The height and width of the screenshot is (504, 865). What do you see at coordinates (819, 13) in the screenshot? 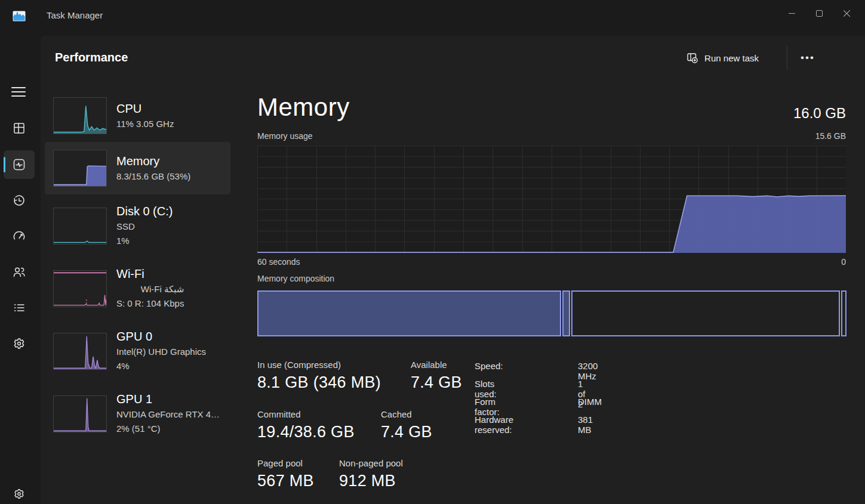
I see `window-controls` at bounding box center [819, 13].